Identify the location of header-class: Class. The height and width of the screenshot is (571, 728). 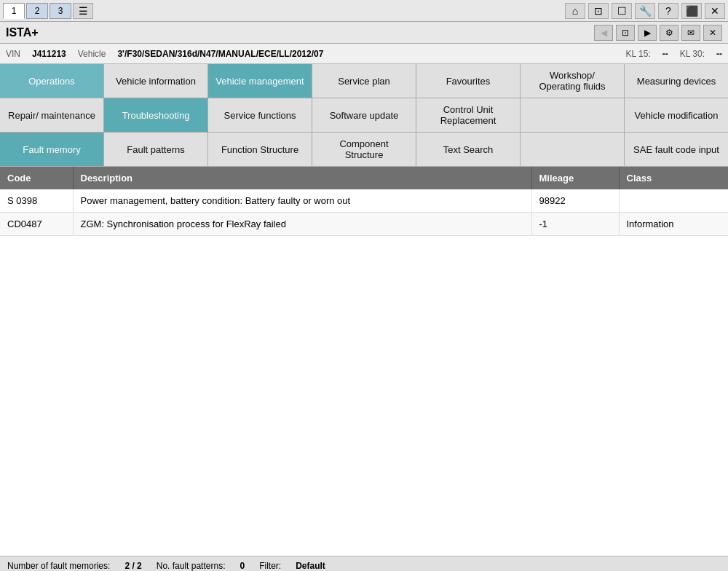
(673, 178).